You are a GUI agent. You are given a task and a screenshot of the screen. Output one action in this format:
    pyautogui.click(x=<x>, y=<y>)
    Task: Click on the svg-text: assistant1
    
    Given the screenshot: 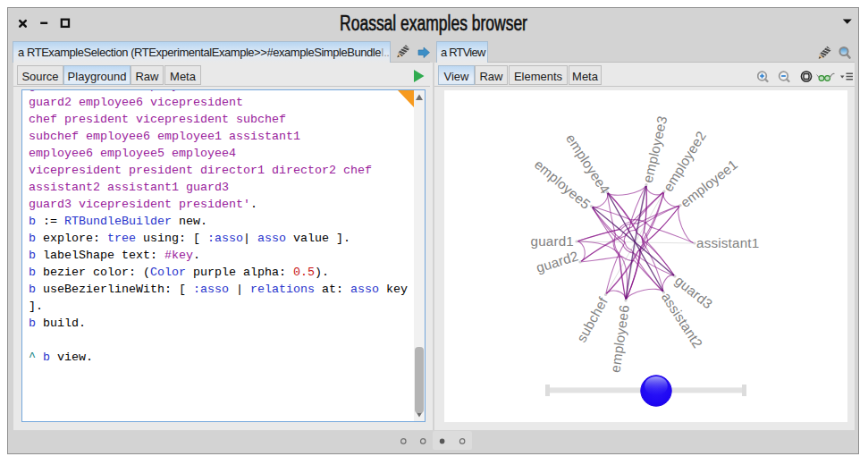 What is the action you would take?
    pyautogui.click(x=728, y=243)
    